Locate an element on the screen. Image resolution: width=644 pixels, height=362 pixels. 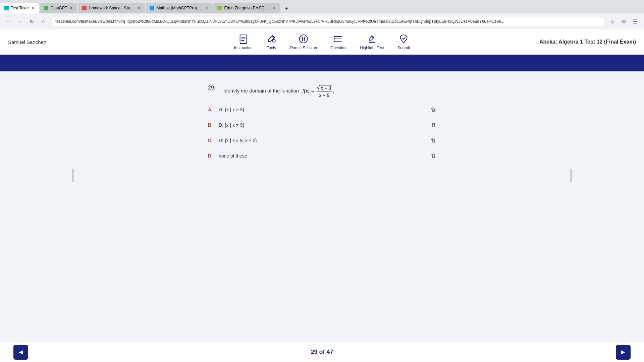
option-a: A. D: {x | x ≥ 3} 🗑 is located at coordinates (322, 110).